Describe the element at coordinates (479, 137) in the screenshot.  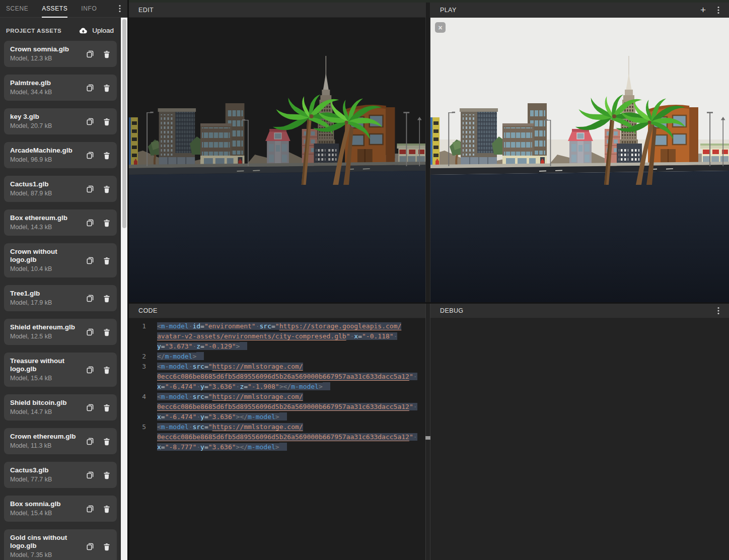
I see `building-gray-tower` at that location.